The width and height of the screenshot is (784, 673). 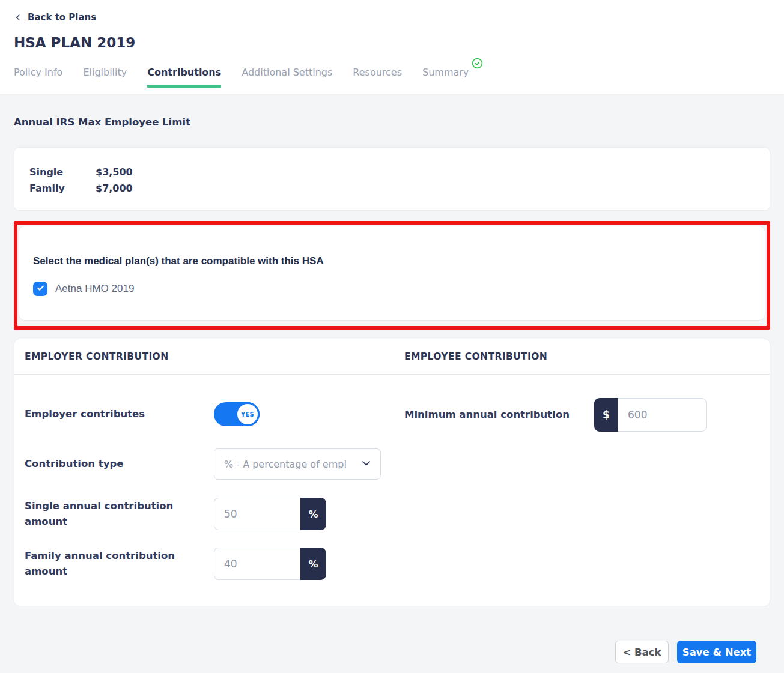 I want to click on contribution-type-label: Contribution type, so click(x=119, y=464).